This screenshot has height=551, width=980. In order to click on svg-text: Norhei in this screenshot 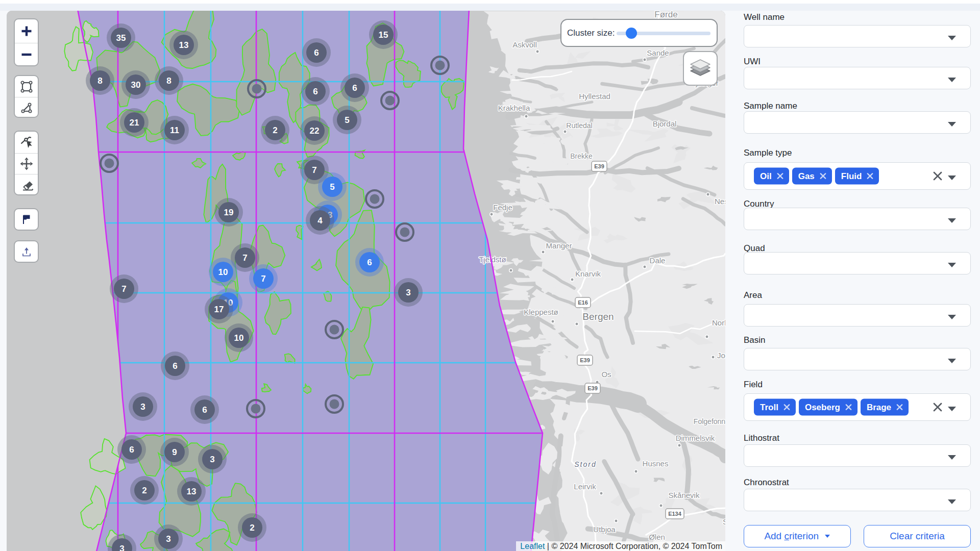, I will do `click(719, 322)`.